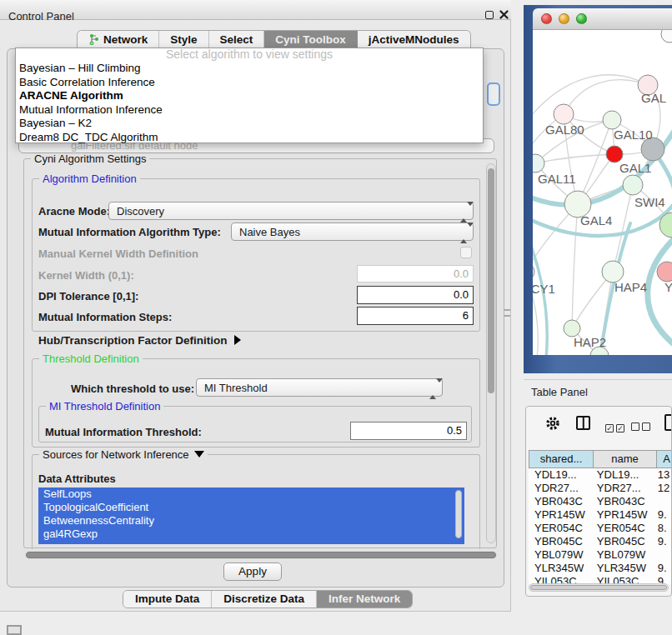 Image resolution: width=672 pixels, height=635 pixels. Describe the element at coordinates (252, 494) in the screenshot. I see `attribute-item: SelfLoops` at that location.